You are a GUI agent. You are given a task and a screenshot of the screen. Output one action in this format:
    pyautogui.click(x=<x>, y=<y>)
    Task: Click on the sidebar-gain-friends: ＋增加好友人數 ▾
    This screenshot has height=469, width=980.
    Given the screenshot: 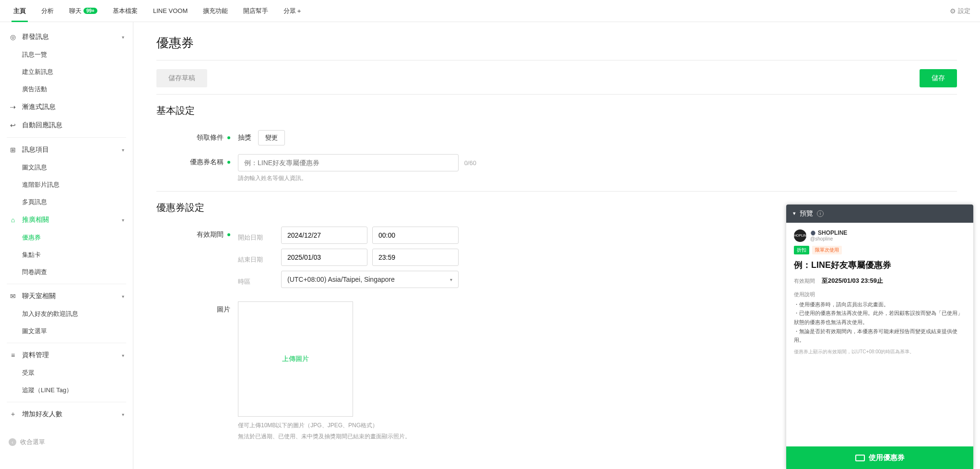 What is the action you would take?
    pyautogui.click(x=66, y=414)
    